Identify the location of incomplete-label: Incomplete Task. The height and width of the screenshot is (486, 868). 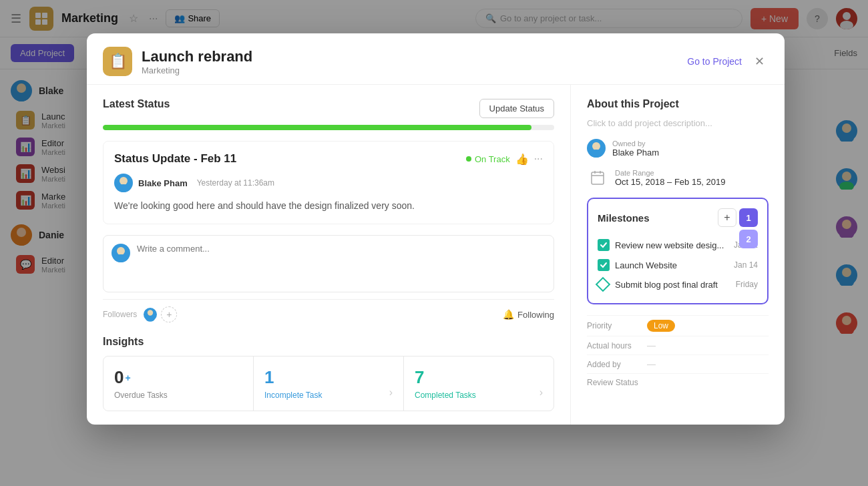
(329, 395).